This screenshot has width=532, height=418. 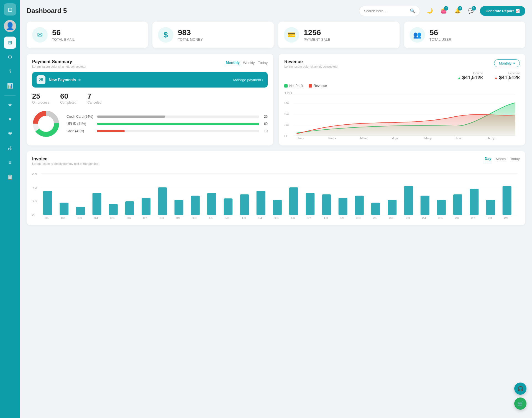 What do you see at coordinates (10, 119) in the screenshot?
I see `sidebar-item-heart: ♥` at bounding box center [10, 119].